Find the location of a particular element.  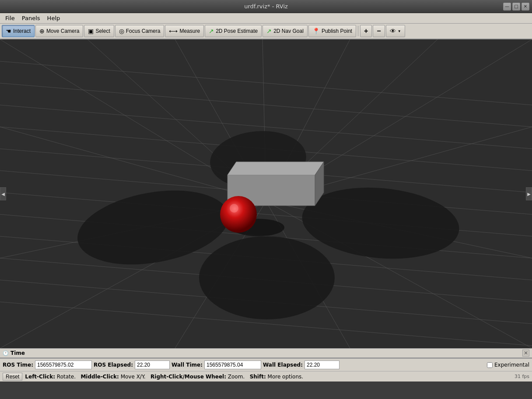

toolbar: ☚ Interact ⊕ Move Camera ▣ Select ◎ Focu… is located at coordinates (266, 32).